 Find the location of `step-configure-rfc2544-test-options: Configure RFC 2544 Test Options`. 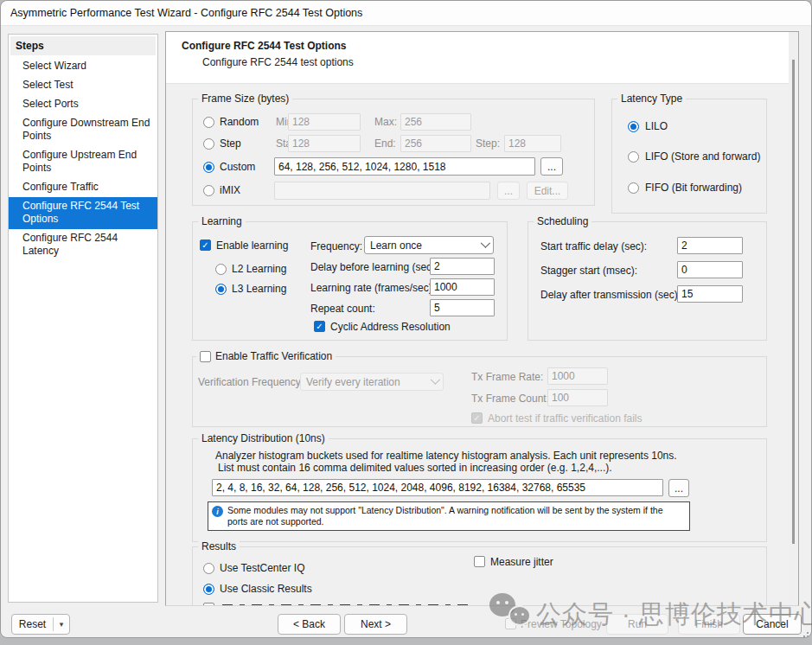

step-configure-rfc2544-test-options: Configure RFC 2544 Test Options is located at coordinates (83, 213).